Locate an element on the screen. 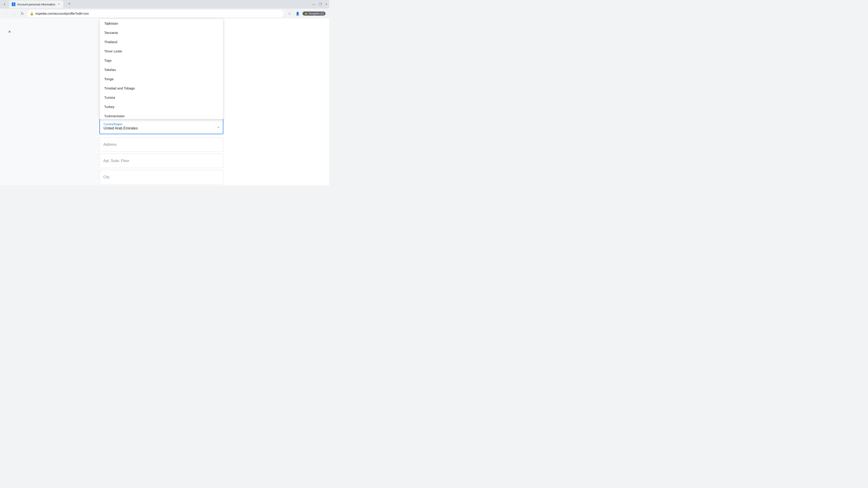 The height and width of the screenshot is (488, 868). browser-tab: Z Account personal information × is located at coordinates (36, 4).